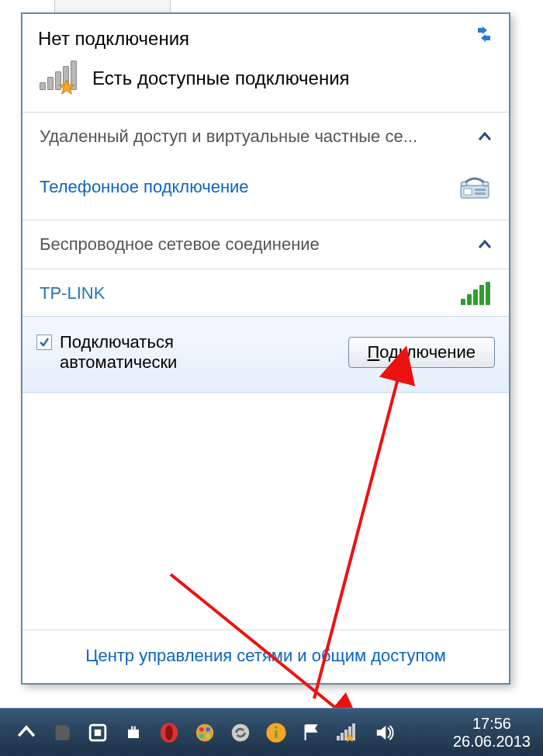 The width and height of the screenshot is (543, 756). I want to click on auto-connect-checkbox, so click(44, 342).